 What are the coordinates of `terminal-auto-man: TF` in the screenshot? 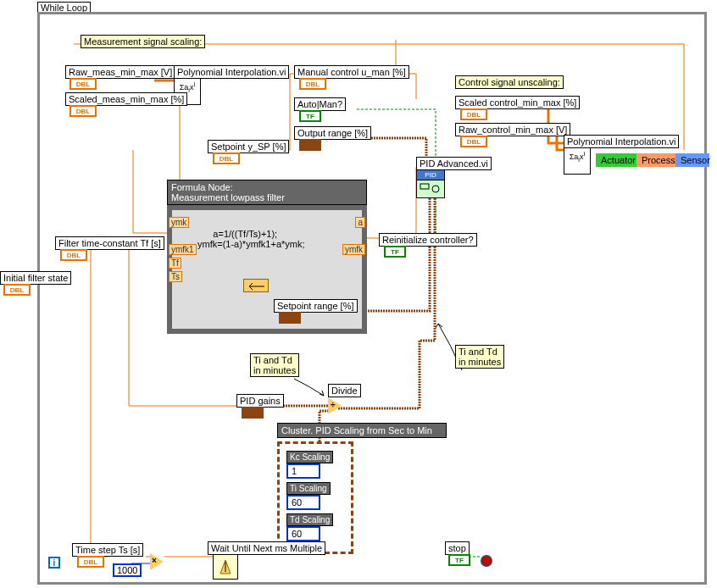 It's located at (310, 116).